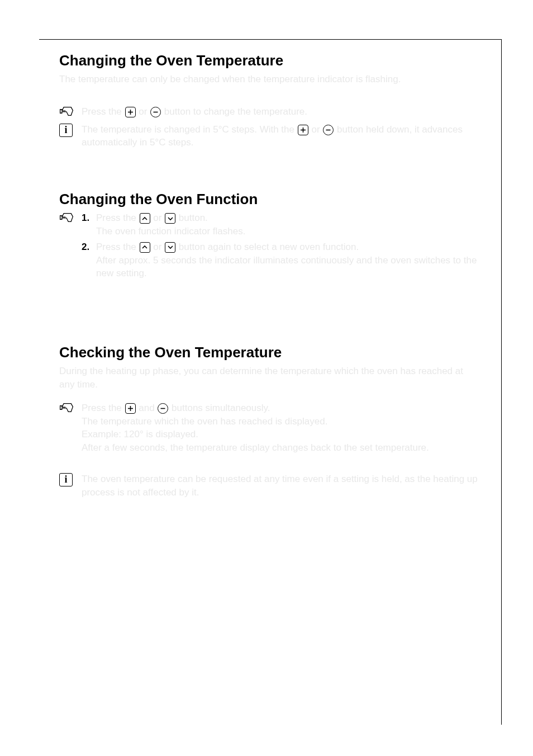 This screenshot has width=533, height=756. Describe the element at coordinates (147, 408) in the screenshot. I see `check-hand-mid: and` at that location.